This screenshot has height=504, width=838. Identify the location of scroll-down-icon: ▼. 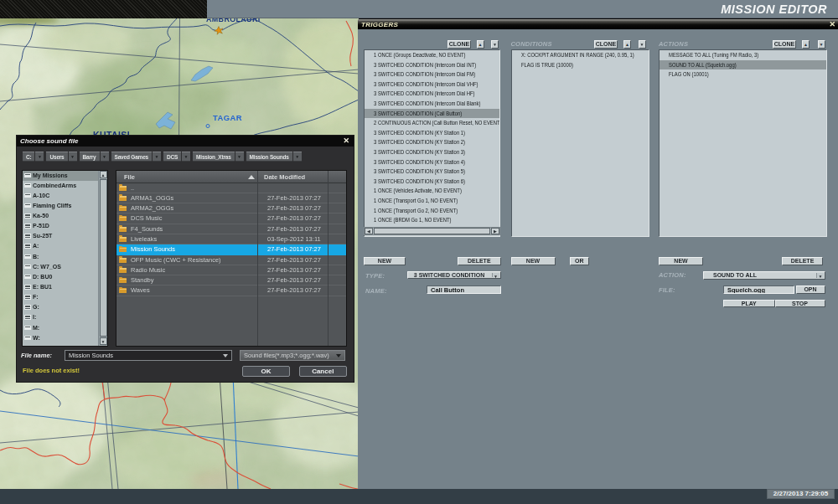
(104, 342).